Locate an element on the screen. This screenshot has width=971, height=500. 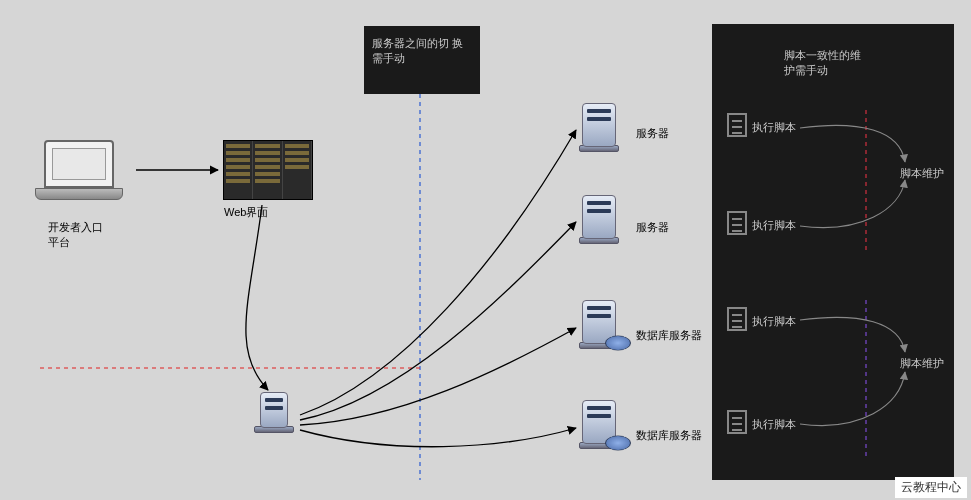
note-server-switch: 服务器之间的切 换需手动 is located at coordinates (422, 60).